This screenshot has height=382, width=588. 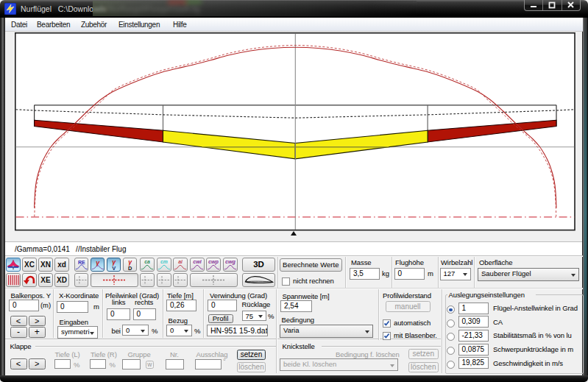 What do you see at coordinates (130, 268) in the screenshot?
I see `svg-text: D` at bounding box center [130, 268].